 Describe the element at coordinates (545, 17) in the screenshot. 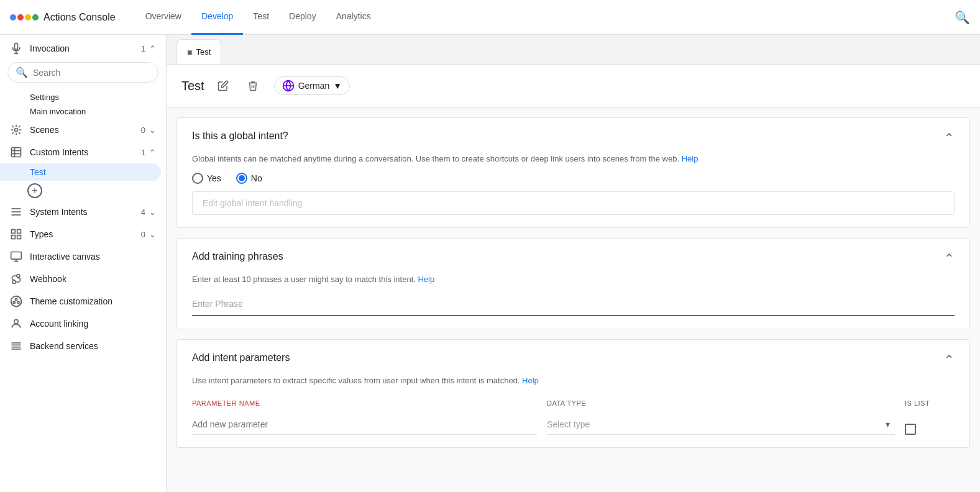

I see `nav-links: Overview Develop Test Deploy Analytics` at that location.